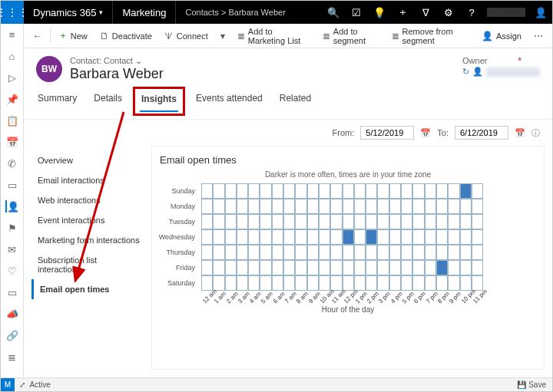 This screenshot has width=553, height=392. What do you see at coordinates (57, 104) in the screenshot?
I see `tab-summary: Summary` at bounding box center [57, 104].